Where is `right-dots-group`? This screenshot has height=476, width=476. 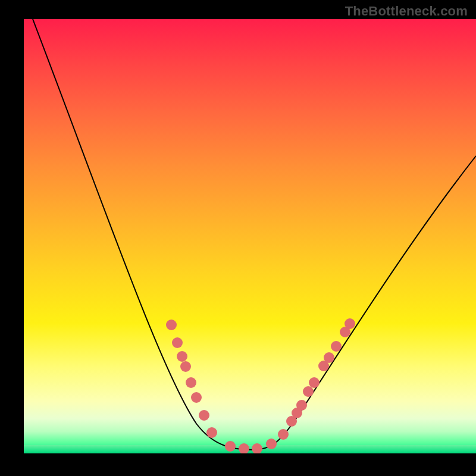 right-dots-group is located at coordinates (311, 384).